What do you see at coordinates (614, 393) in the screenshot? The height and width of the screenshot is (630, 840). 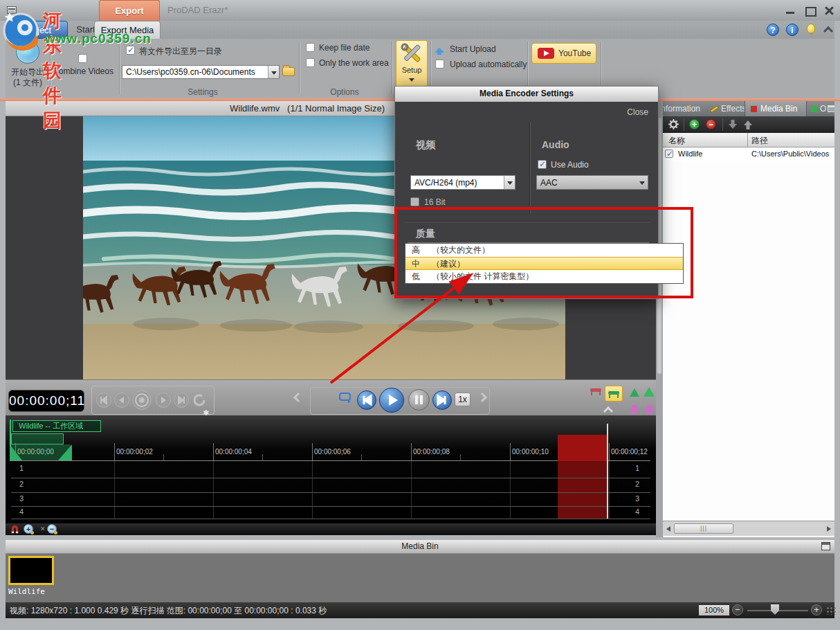 I see `timeline-view-button-active` at bounding box center [614, 393].